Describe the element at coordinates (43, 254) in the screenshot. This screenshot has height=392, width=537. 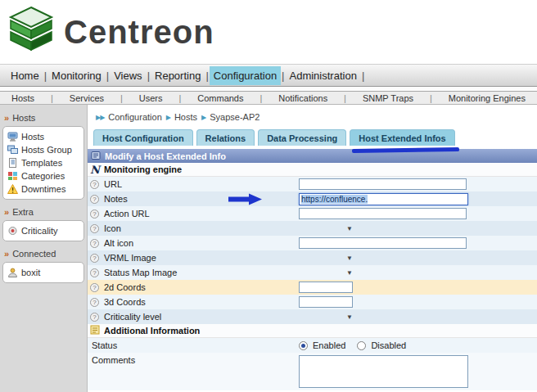
I see `sidebar-section-connected-title: » Connected` at that location.